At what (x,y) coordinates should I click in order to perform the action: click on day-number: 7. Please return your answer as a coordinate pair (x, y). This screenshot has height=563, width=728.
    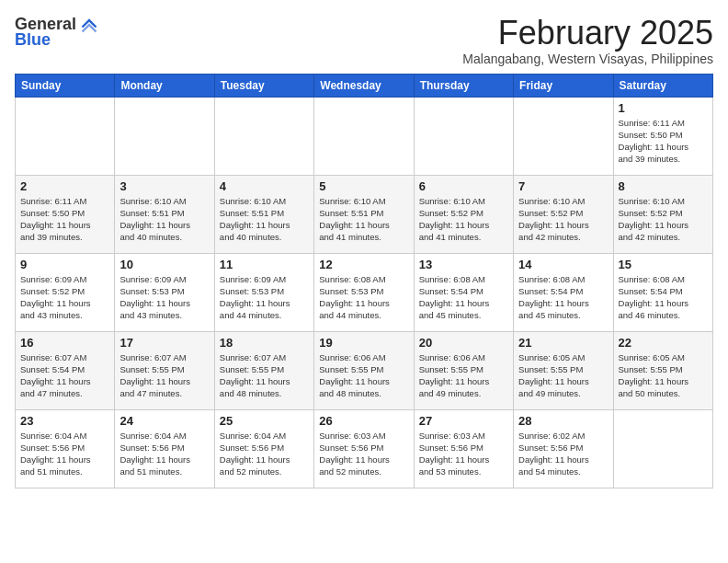
    Looking at the image, I should click on (563, 186).